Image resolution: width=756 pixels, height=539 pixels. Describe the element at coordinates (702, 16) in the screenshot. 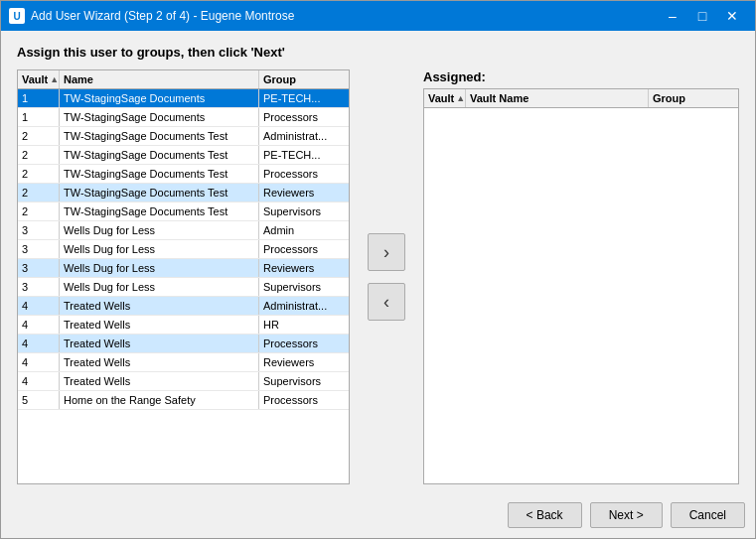

I see `maximize-button: □` at that location.